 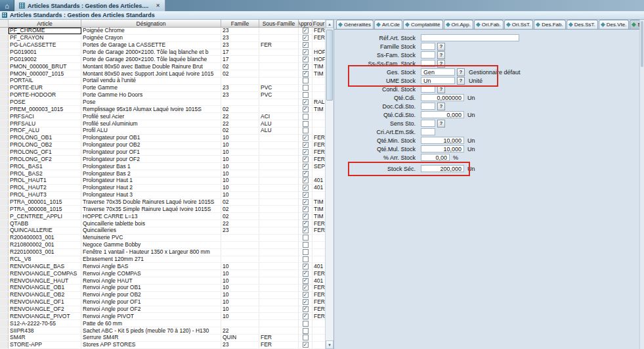 I want to click on cell-article: PROL_BAS2, so click(x=45, y=174).